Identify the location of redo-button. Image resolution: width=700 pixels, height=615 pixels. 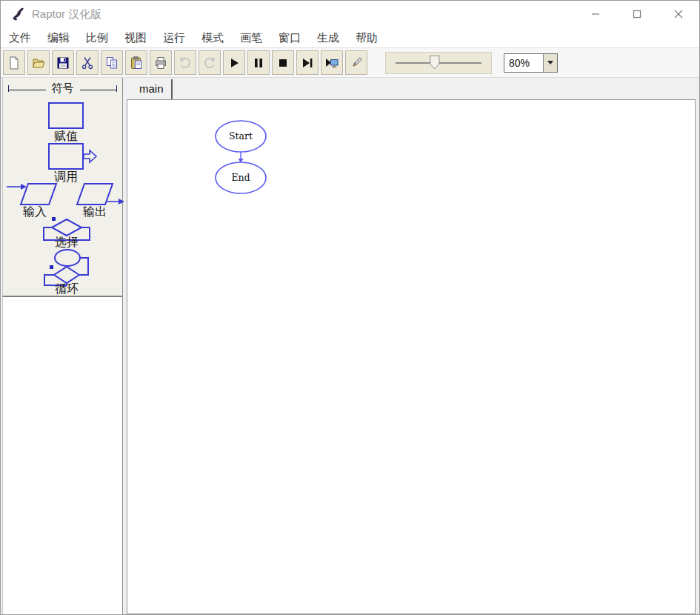
(210, 62).